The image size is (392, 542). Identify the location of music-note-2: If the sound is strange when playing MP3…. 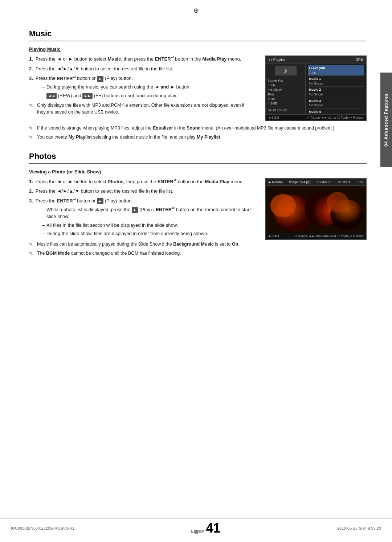
(198, 128).